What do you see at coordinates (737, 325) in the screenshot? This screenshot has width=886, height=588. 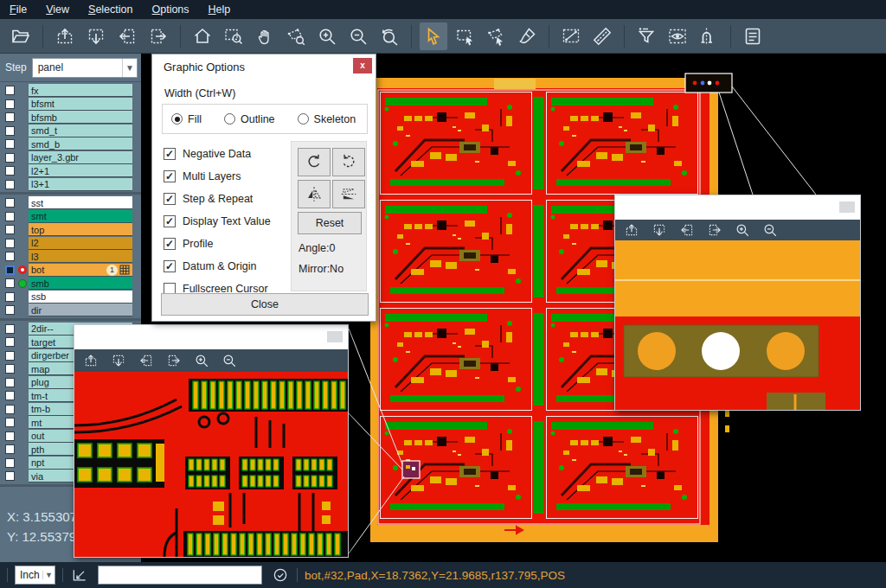 I see `magnifier-right-view` at bounding box center [737, 325].